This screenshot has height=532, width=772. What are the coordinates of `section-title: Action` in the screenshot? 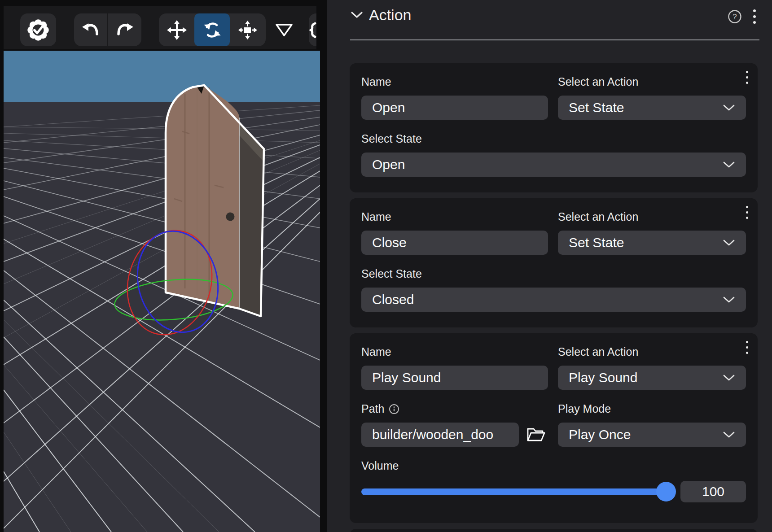 It's located at (390, 15).